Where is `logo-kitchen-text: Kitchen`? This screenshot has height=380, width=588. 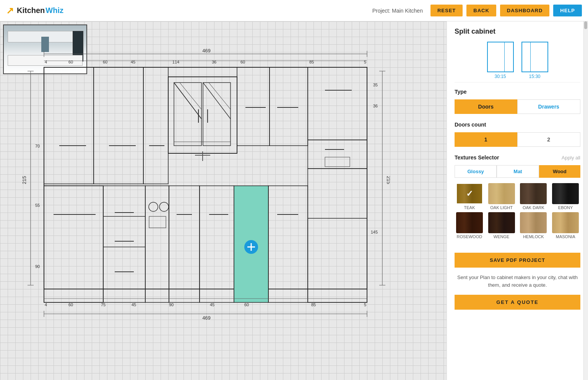 logo-kitchen-text: Kitchen is located at coordinates (31, 11).